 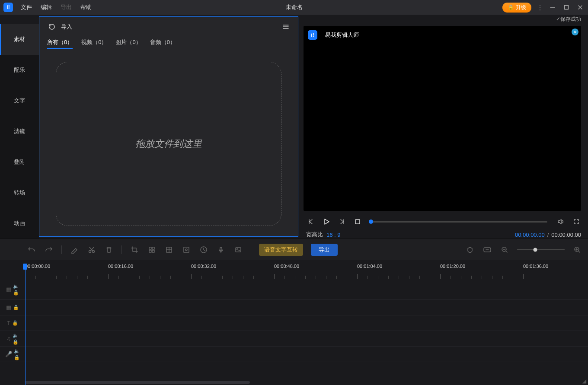 I want to click on zoom-slider, so click(x=541, y=250).